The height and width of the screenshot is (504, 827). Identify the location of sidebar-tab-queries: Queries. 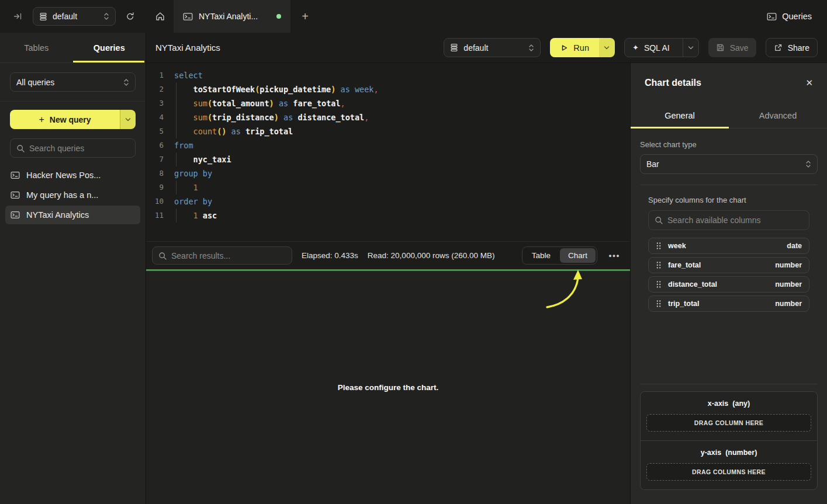
(110, 48).